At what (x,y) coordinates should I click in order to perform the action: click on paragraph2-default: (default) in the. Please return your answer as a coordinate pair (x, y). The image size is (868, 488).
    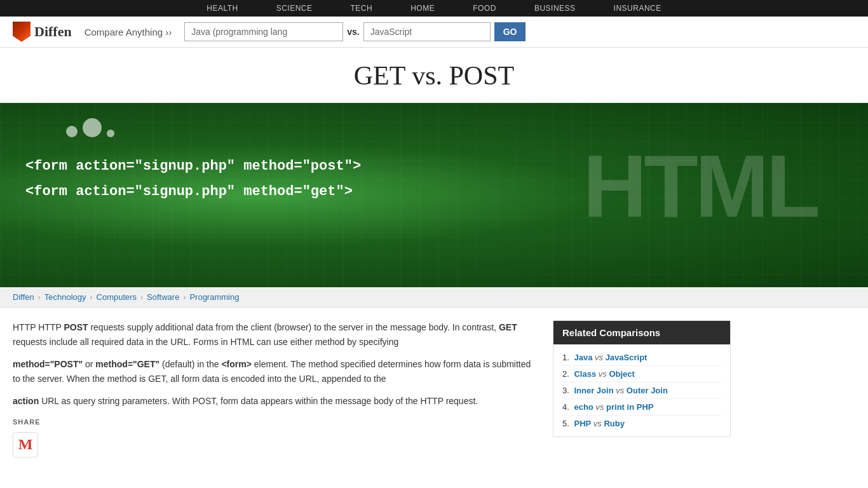
    Looking at the image, I should click on (192, 364).